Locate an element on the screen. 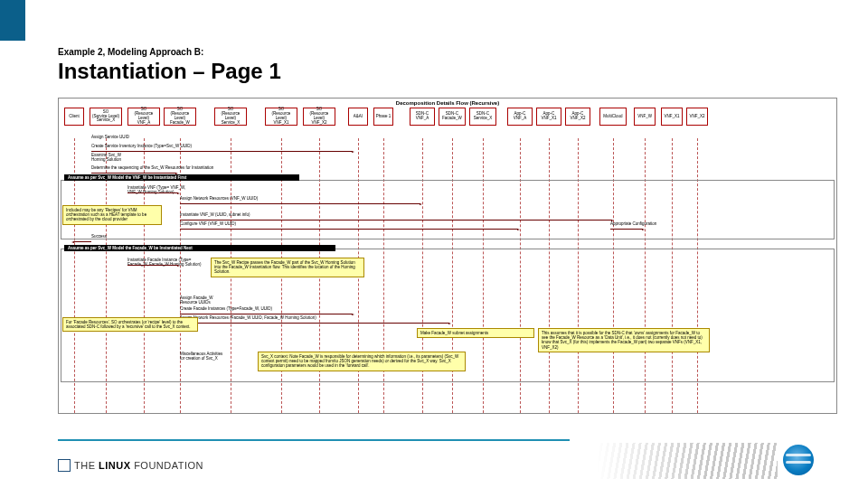 The width and height of the screenshot is (868, 488). lifeline-head: App-C VNF_X1 is located at coordinates (549, 117).